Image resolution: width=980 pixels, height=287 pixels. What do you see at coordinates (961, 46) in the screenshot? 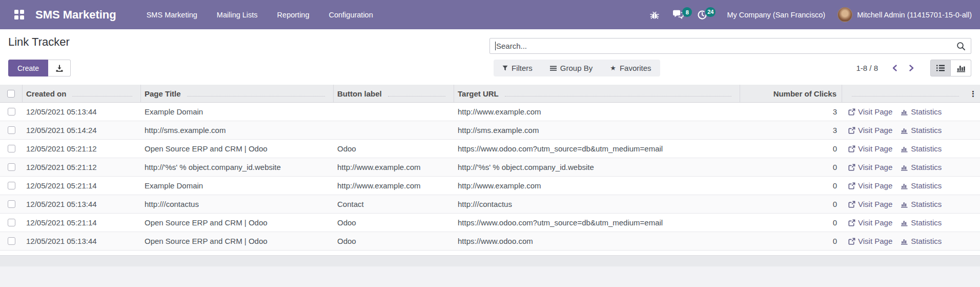
I see `search-icon` at bounding box center [961, 46].